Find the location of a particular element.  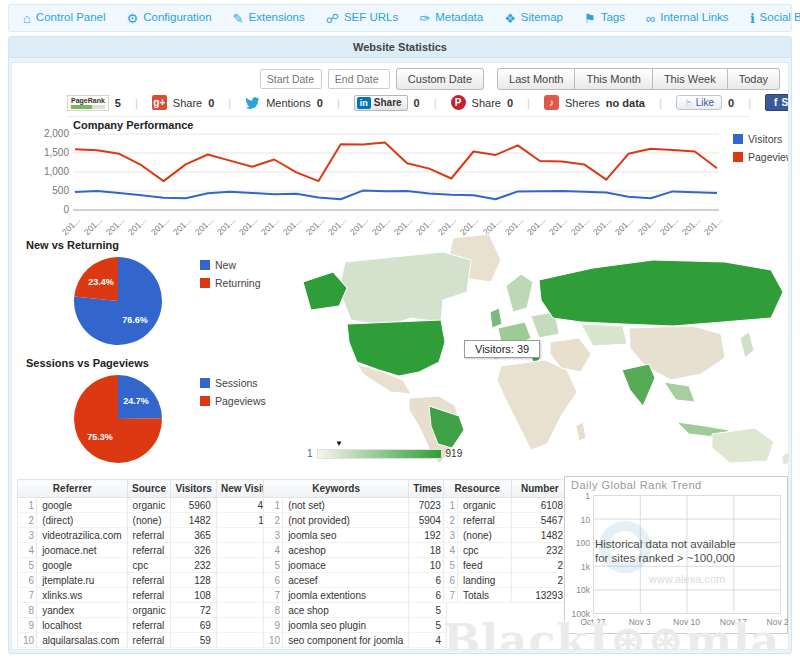

like-button: ☞ Like is located at coordinates (699, 102).